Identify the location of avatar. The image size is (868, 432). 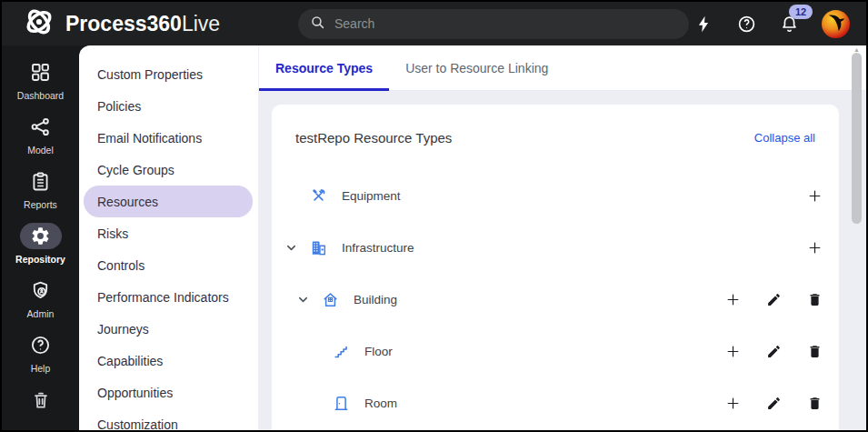
(836, 24).